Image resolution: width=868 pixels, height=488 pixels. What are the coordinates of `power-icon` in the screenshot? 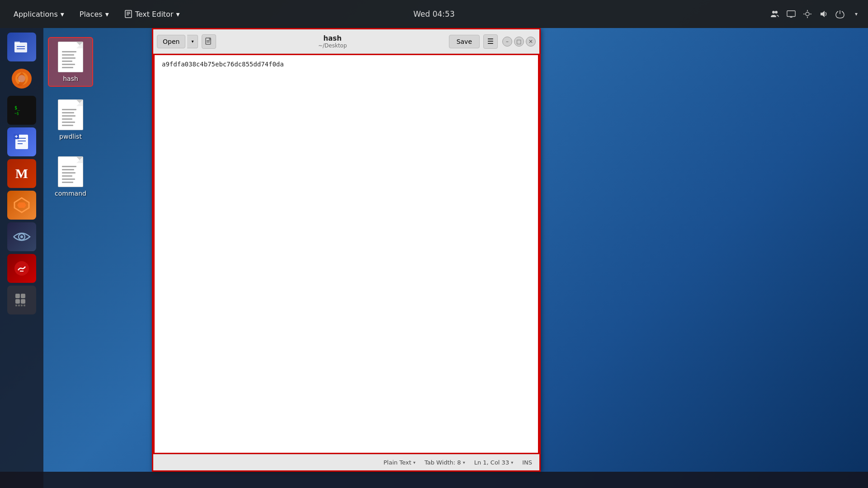 It's located at (840, 14).